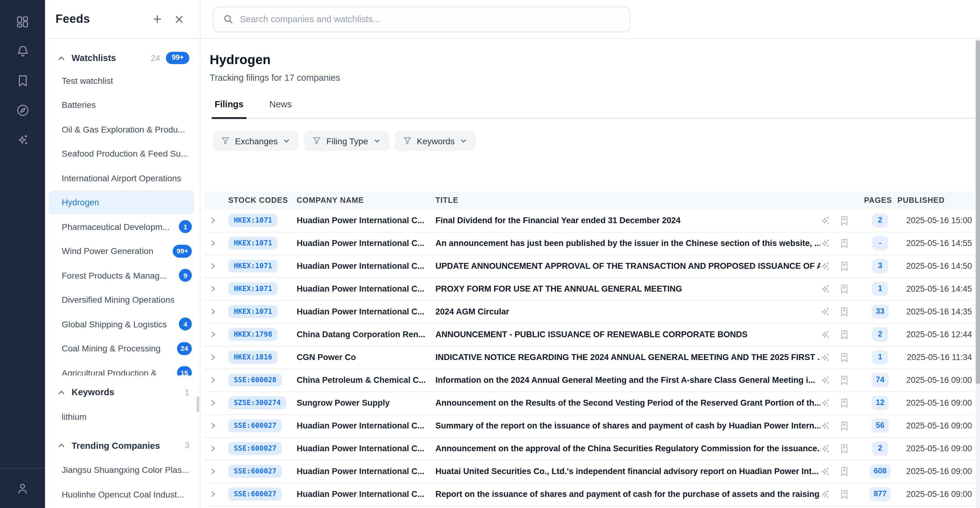  I want to click on watchlist-item: Seafood Production & Feed Su..., so click(122, 154).